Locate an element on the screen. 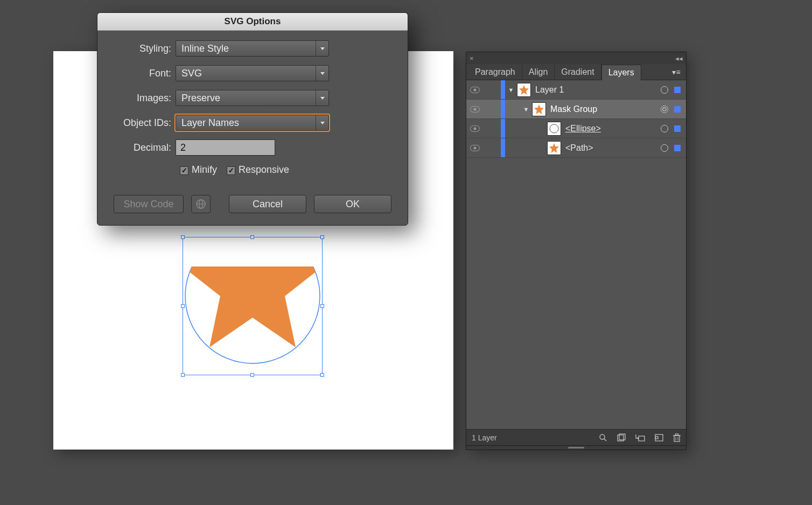 This screenshot has width=812, height=505. minify-label: Minify is located at coordinates (205, 170).